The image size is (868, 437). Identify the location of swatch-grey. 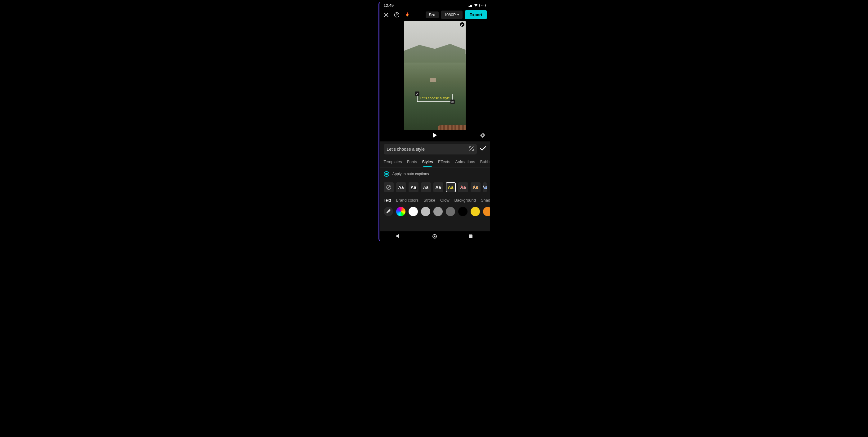
(438, 212).